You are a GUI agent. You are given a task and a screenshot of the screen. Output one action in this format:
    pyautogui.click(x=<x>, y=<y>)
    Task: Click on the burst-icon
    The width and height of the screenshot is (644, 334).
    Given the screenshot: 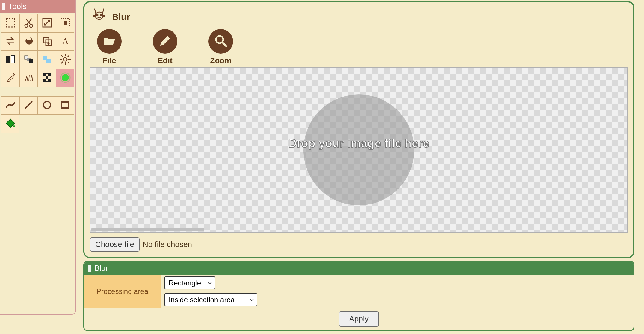 What is the action you would take?
    pyautogui.click(x=29, y=78)
    